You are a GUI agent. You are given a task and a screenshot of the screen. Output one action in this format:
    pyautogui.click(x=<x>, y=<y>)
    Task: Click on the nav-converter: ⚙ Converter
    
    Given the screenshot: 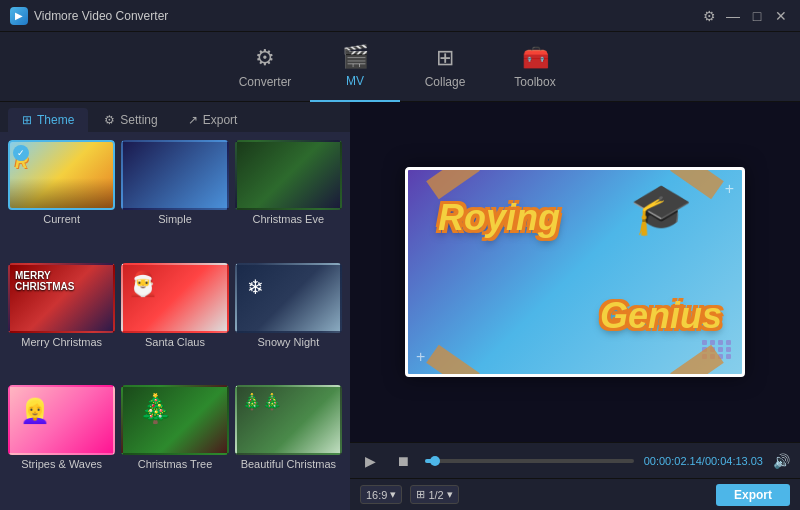 What is the action you would take?
    pyautogui.click(x=265, y=67)
    